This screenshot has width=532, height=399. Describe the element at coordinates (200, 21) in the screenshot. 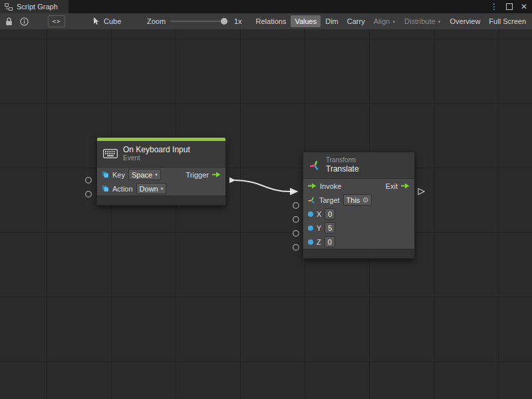

I see `zoom-slider` at that location.